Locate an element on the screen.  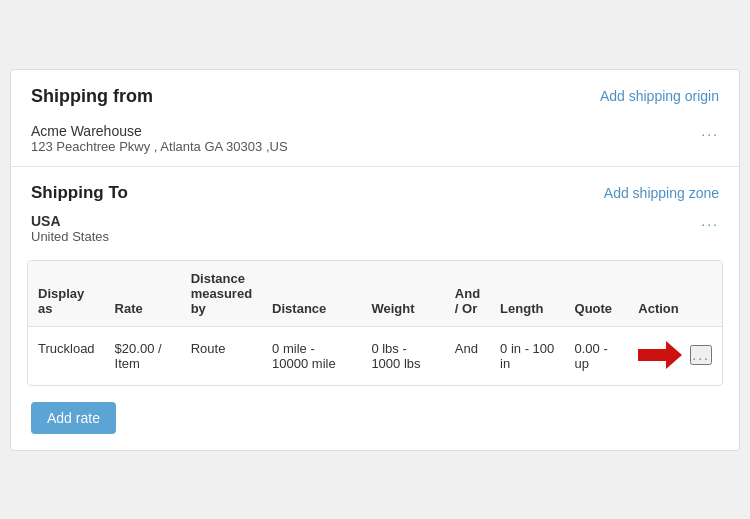
col-distance-measured-by: Distancemeasuredby is located at coordinates (222, 294).